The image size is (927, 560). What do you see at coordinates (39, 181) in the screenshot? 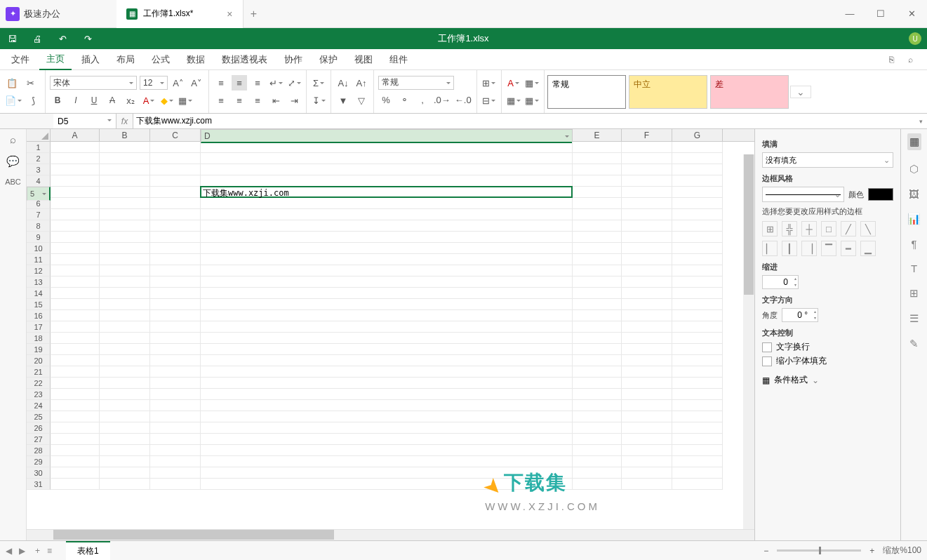
I see `row-header: 4` at bounding box center [39, 181].